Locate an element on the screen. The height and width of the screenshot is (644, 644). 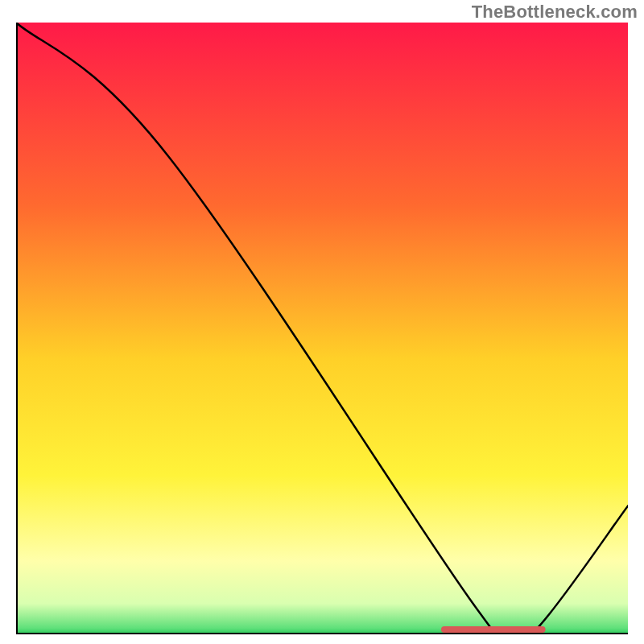
attribution-label: TheBottleneck.com is located at coordinates (555, 12).